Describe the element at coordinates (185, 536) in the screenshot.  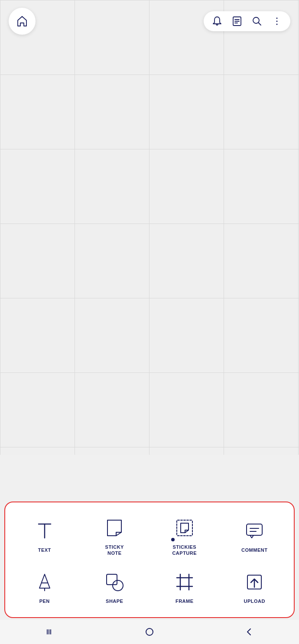
I see `tool-stickies-capture: STICKIES CAPTURE` at that location.